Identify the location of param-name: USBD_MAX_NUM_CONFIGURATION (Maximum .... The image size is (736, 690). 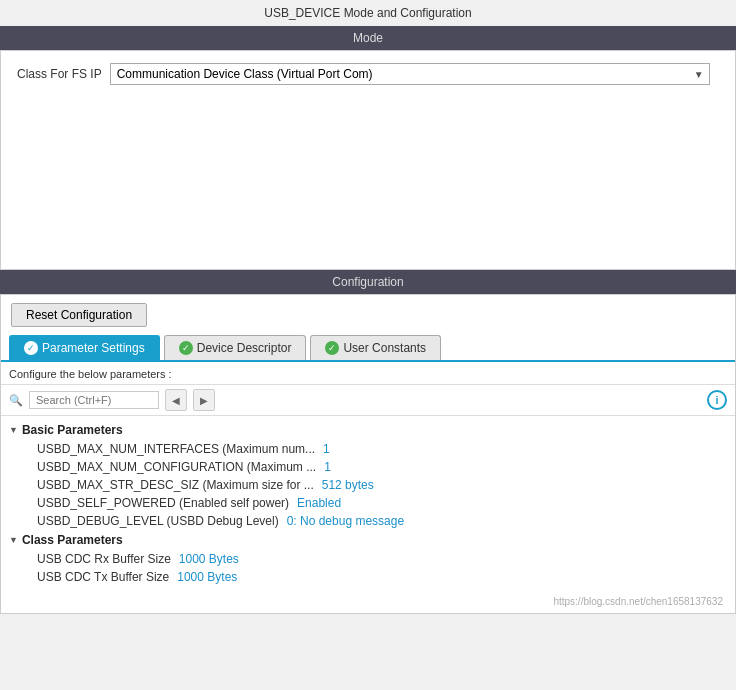
(176, 467).